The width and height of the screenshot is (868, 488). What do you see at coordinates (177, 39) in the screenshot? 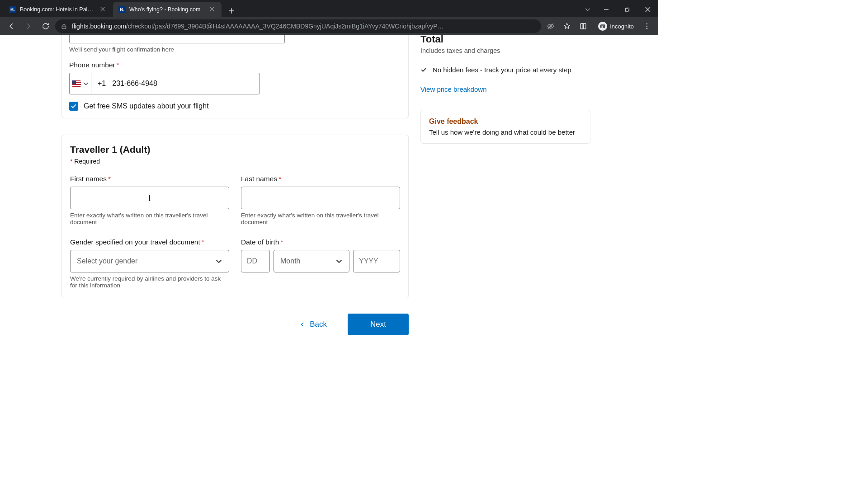
I see `email-field` at bounding box center [177, 39].